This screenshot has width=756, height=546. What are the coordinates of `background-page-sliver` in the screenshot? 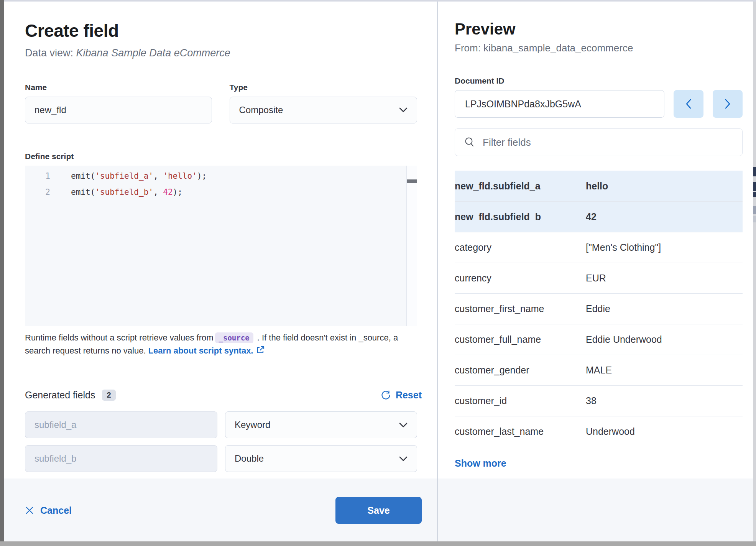 It's located at (754, 271).